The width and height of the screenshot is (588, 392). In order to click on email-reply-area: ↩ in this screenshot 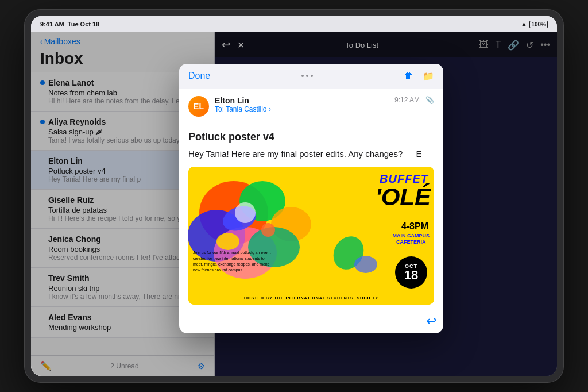, I will do `click(311, 322)`.